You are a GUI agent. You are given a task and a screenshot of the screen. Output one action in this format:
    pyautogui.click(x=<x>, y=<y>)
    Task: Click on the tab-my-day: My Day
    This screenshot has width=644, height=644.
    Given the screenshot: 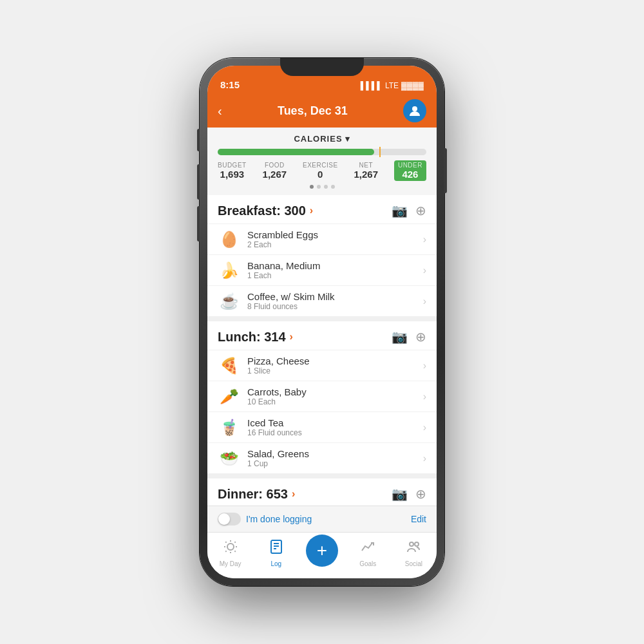 What is the action you would take?
    pyautogui.click(x=231, y=553)
    